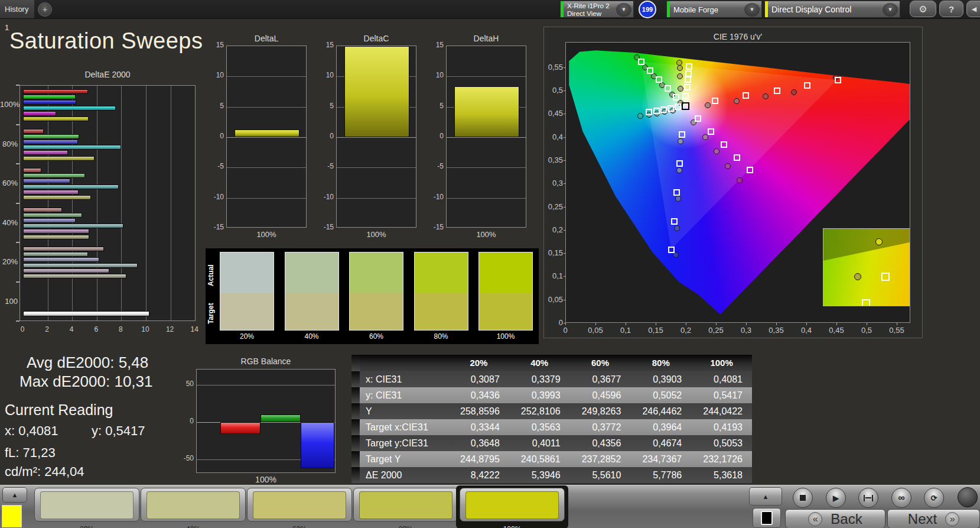  I want to click on collapse-panel-button: ◀, so click(974, 9).